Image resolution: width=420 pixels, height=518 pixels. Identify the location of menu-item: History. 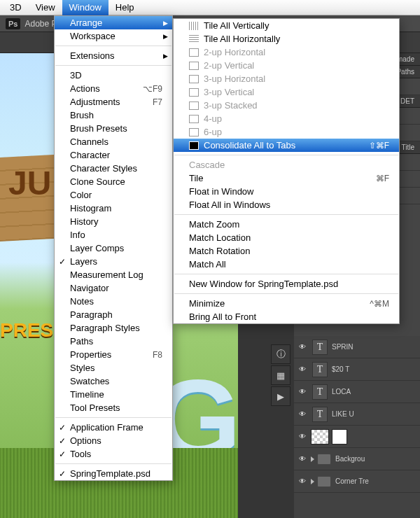
(113, 221).